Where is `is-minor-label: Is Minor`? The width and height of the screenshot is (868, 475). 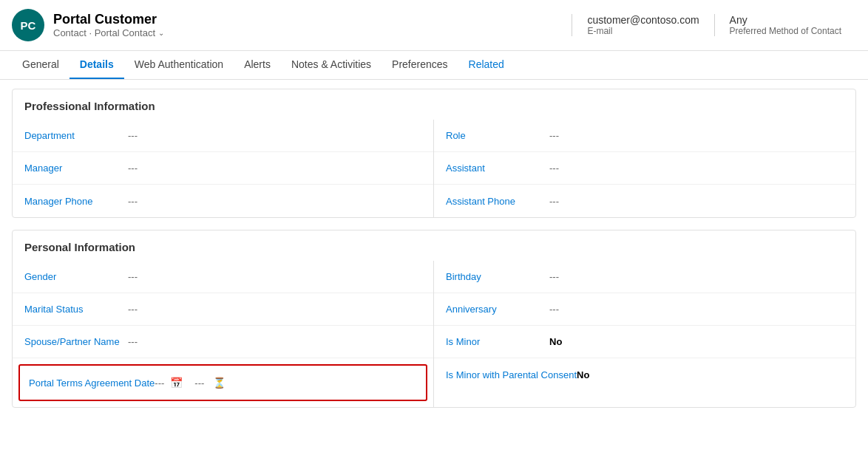
is-minor-label: Is Minor is located at coordinates (498, 341).